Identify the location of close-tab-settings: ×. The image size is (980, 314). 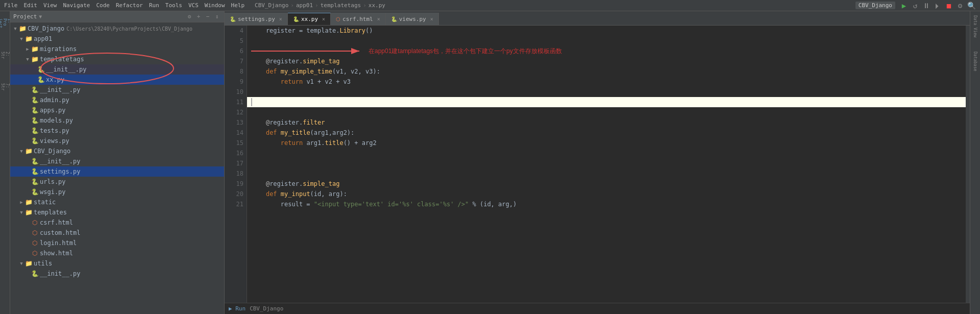
(281, 19).